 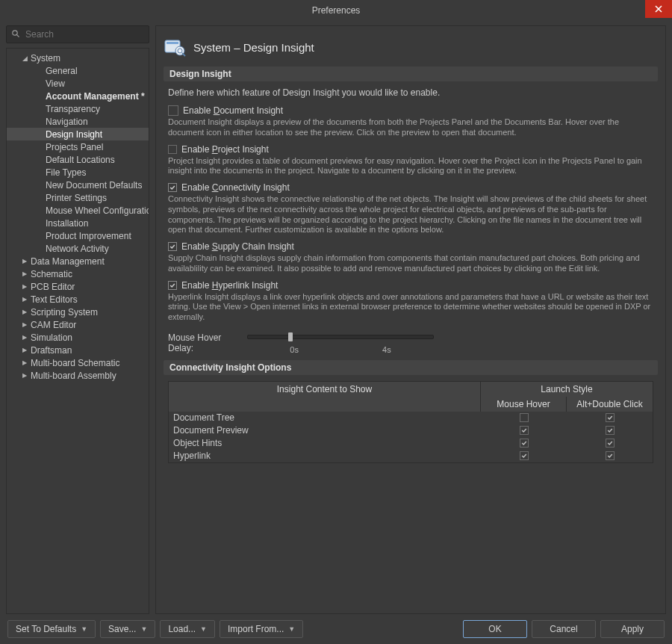 What do you see at coordinates (411, 285) in the screenshot?
I see `option-hyper-label: Enable Hyperlink Insight` at bounding box center [411, 285].